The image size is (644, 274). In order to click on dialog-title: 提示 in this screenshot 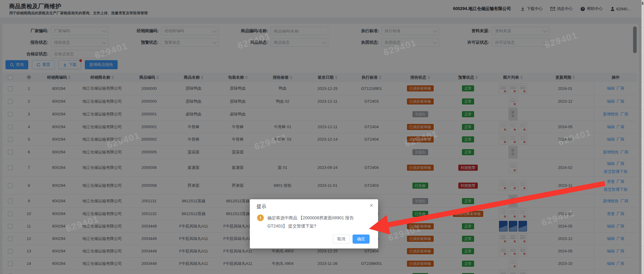, I will do `click(261, 207)`.